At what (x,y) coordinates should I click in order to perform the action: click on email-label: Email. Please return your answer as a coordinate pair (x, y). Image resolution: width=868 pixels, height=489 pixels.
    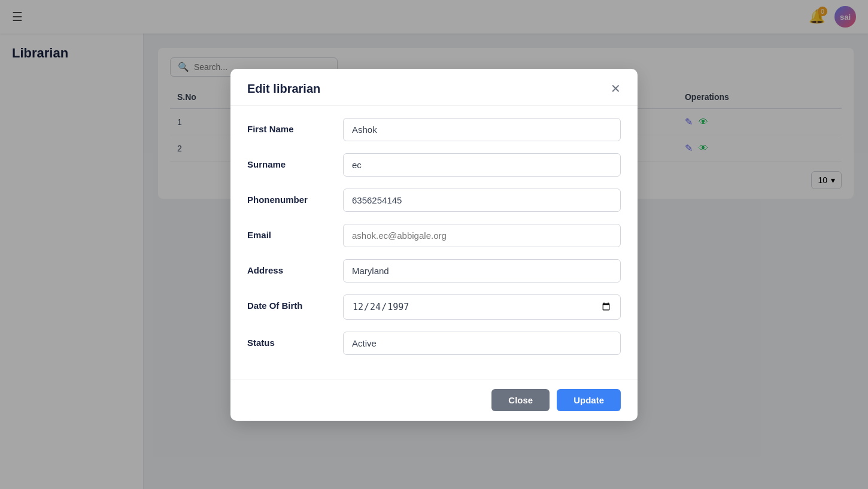
    Looking at the image, I should click on (289, 232).